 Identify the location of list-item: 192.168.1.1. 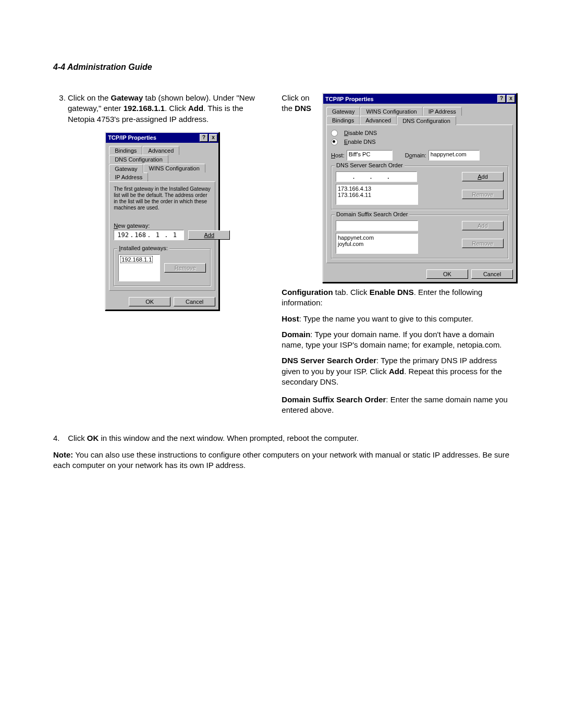
(137, 260).